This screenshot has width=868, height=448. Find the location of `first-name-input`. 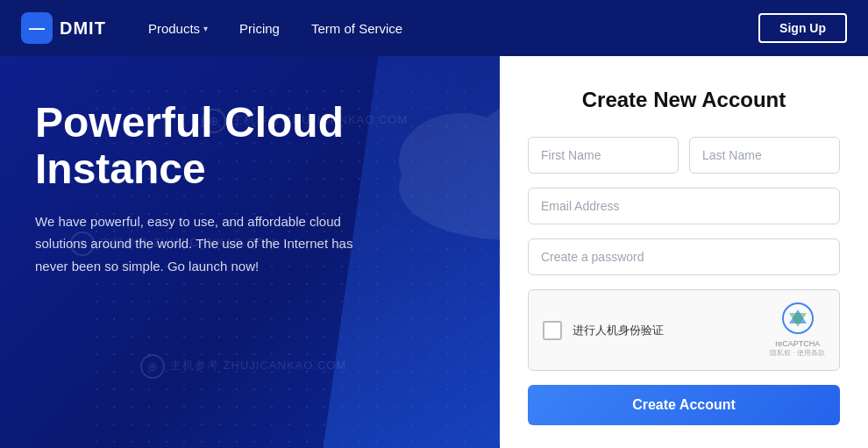

first-name-input is located at coordinates (603, 155).